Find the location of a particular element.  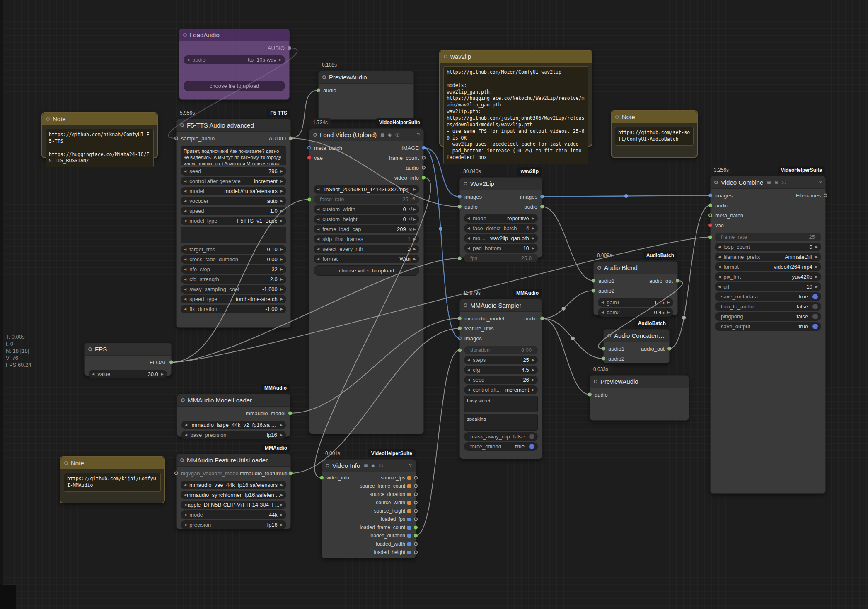

node-preview-audio-2: 0.033sPreviewAudioaudio is located at coordinates (639, 398).